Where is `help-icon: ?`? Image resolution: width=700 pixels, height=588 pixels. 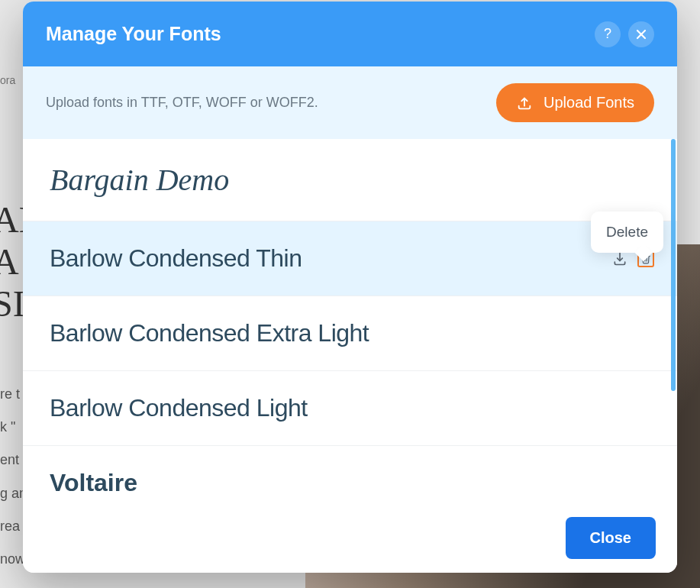
help-icon: ? is located at coordinates (608, 34).